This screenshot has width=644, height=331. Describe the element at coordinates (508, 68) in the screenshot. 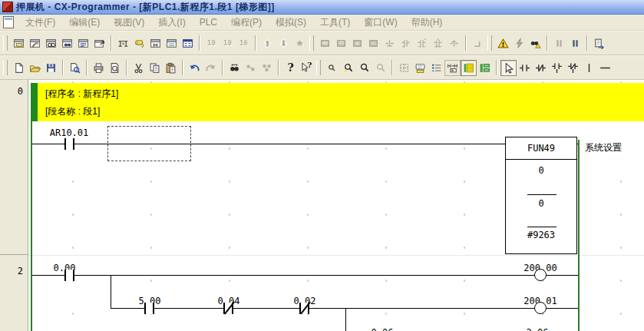

I see `select-tool-button` at that location.